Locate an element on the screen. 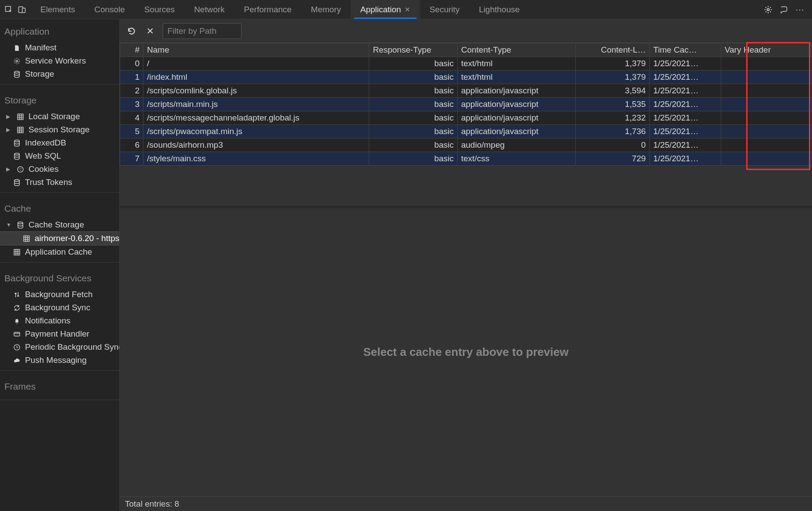  cell-name: / is located at coordinates (256, 64).